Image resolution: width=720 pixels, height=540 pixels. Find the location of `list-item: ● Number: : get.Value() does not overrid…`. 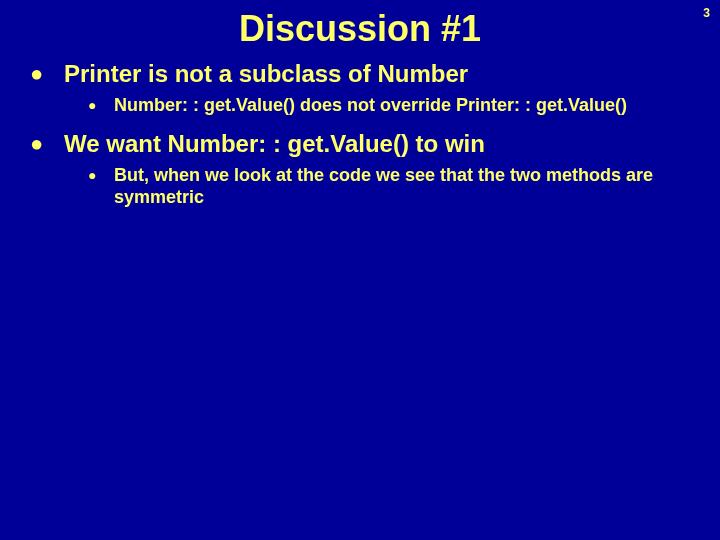

list-item: ● Number: : get.Value() does not overrid… is located at coordinates (394, 105).